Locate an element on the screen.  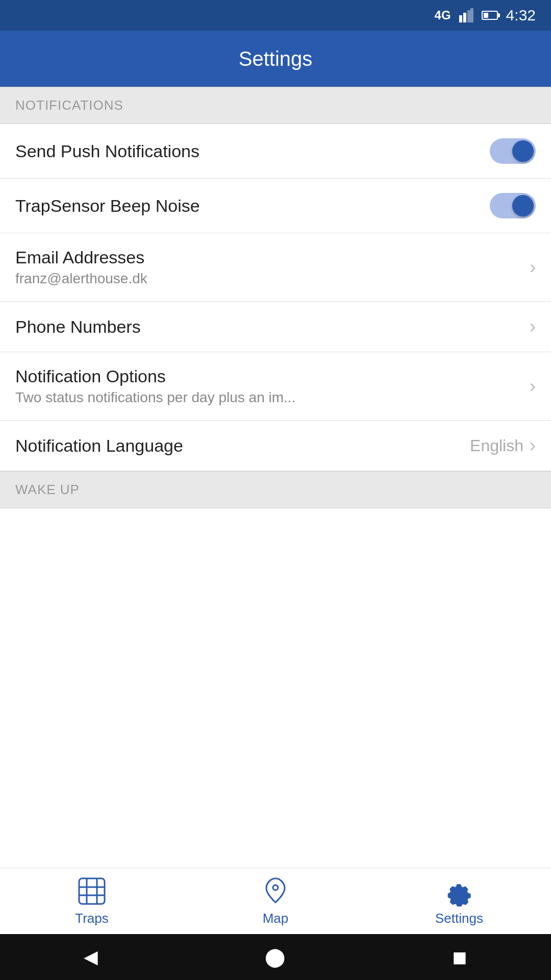
push-notifications-label: Send Push Notifications is located at coordinates (107, 151).